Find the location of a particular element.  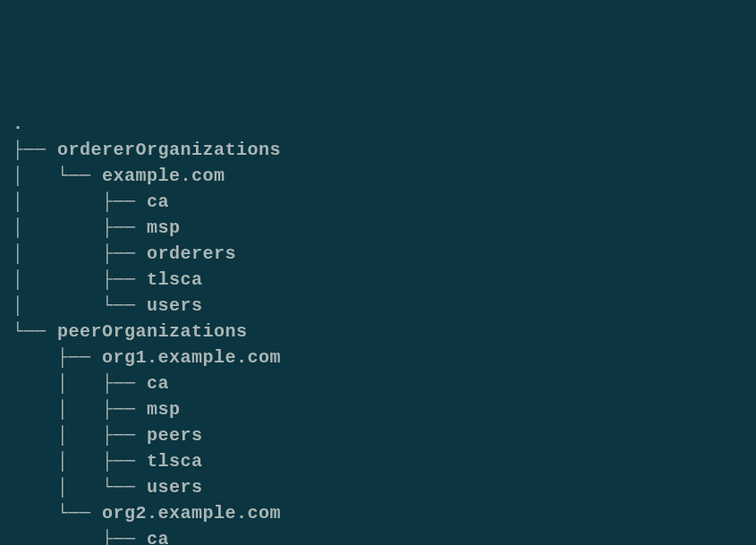

tree-line: ├── ordererOrganizations is located at coordinates (378, 150).